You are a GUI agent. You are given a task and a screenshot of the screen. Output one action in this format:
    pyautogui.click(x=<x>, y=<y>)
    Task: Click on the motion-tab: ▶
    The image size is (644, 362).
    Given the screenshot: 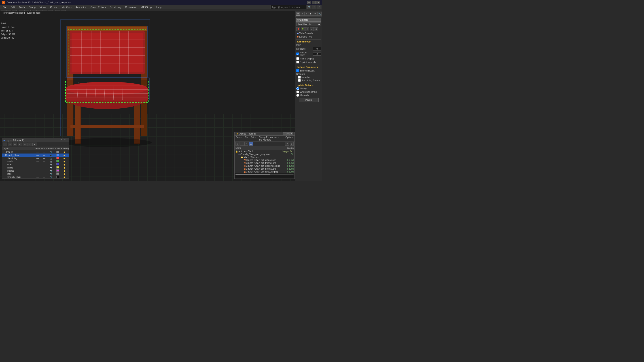 What is the action you would take?
    pyautogui.click(x=311, y=14)
    